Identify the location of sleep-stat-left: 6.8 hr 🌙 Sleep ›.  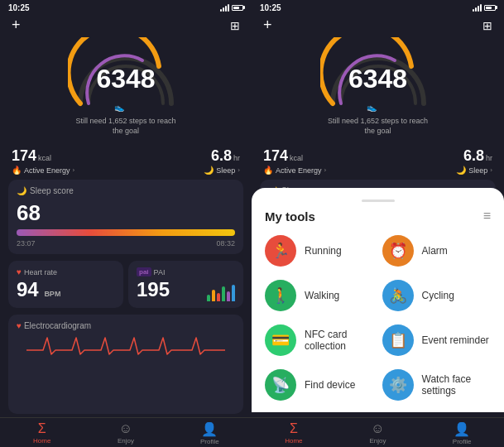
(222, 161).